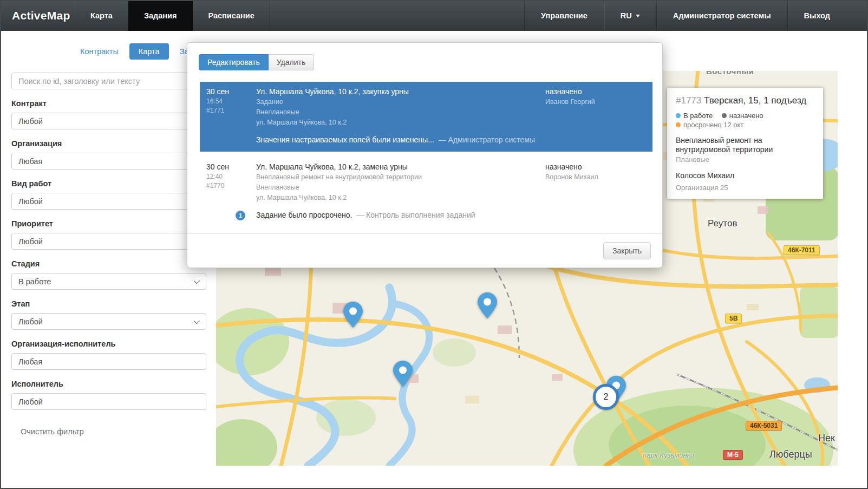 Image resolution: width=868 pixels, height=489 pixels. What do you see at coordinates (114, 304) in the screenshot?
I see `filter-label: Этап` at bounding box center [114, 304].